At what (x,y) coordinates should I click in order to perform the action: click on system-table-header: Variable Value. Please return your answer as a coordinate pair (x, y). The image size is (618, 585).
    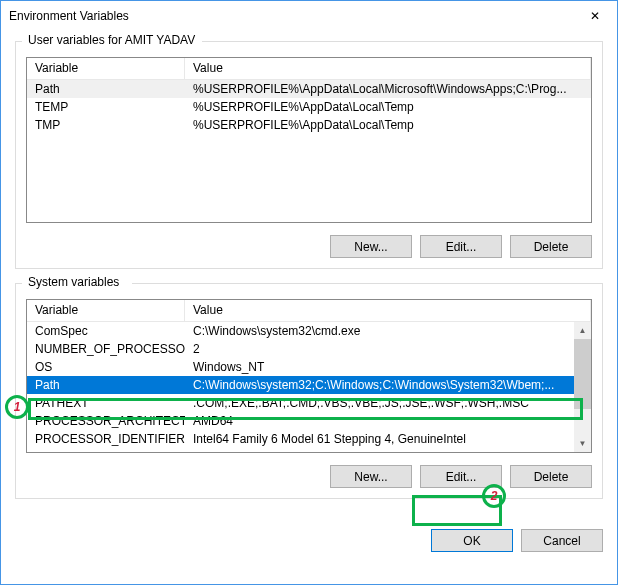
    Looking at the image, I should click on (309, 311).